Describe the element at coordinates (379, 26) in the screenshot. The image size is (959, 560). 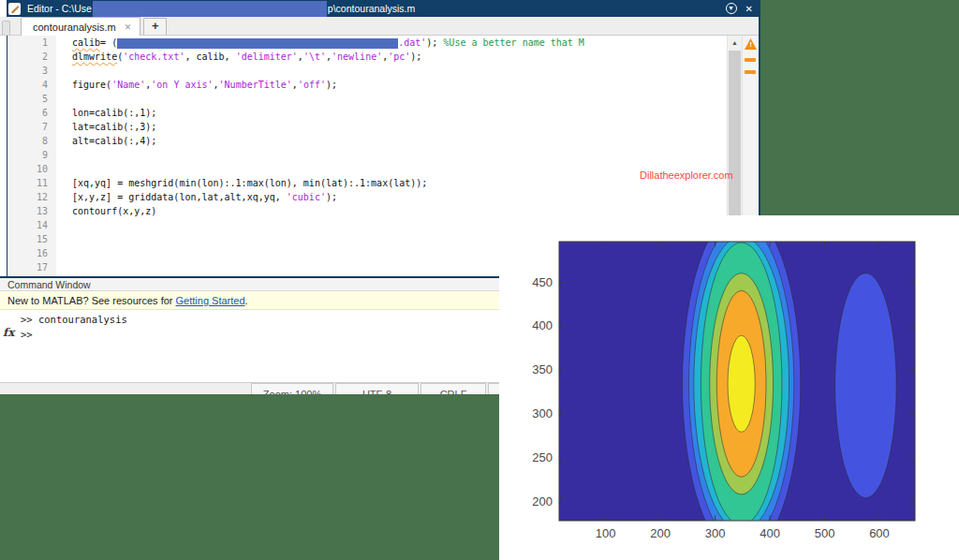
I see `editor-tab-strip: contouranalysis.m ✕ +` at that location.